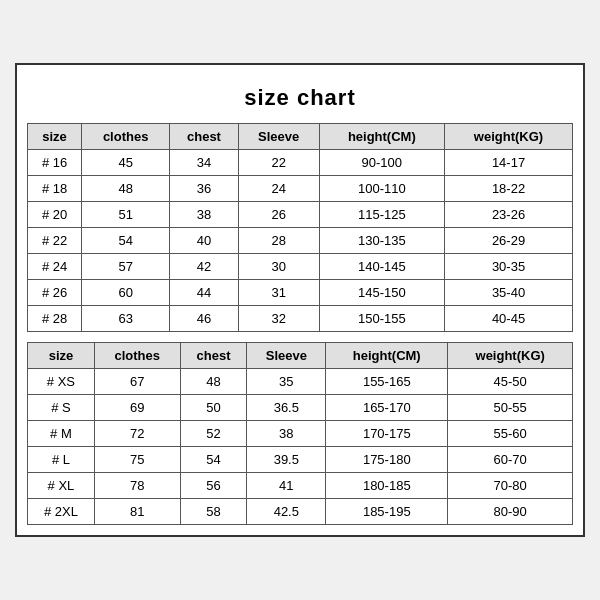 The width and height of the screenshot is (600, 600). Describe the element at coordinates (214, 408) in the screenshot. I see `table-cell: 50` at that location.